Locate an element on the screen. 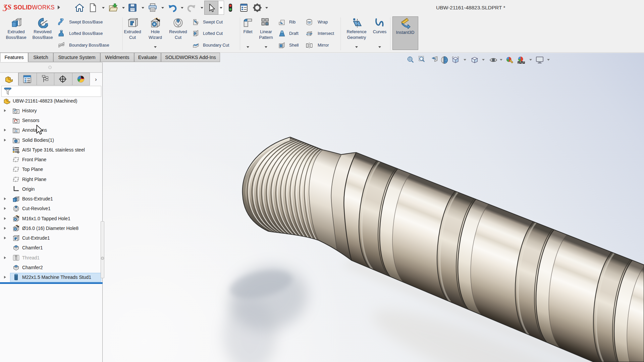  svg-text: CD is located at coordinates (309, 23).